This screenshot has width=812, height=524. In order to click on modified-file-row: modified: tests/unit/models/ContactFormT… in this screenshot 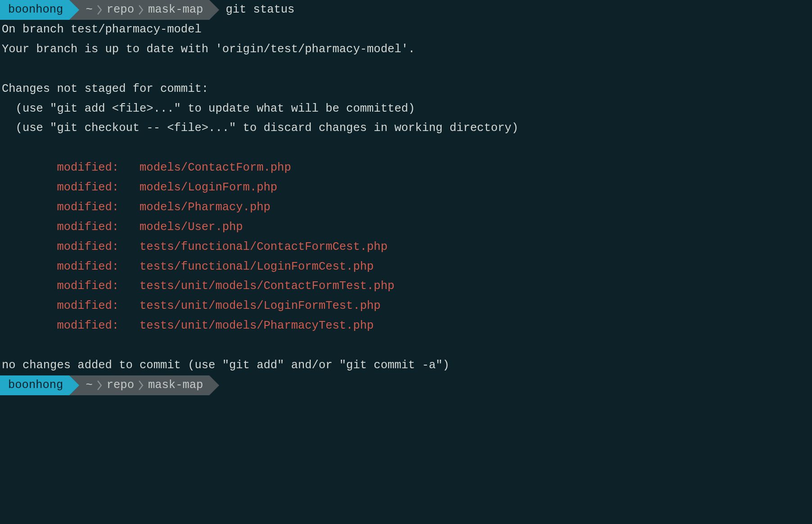, I will do `click(406, 286)`.